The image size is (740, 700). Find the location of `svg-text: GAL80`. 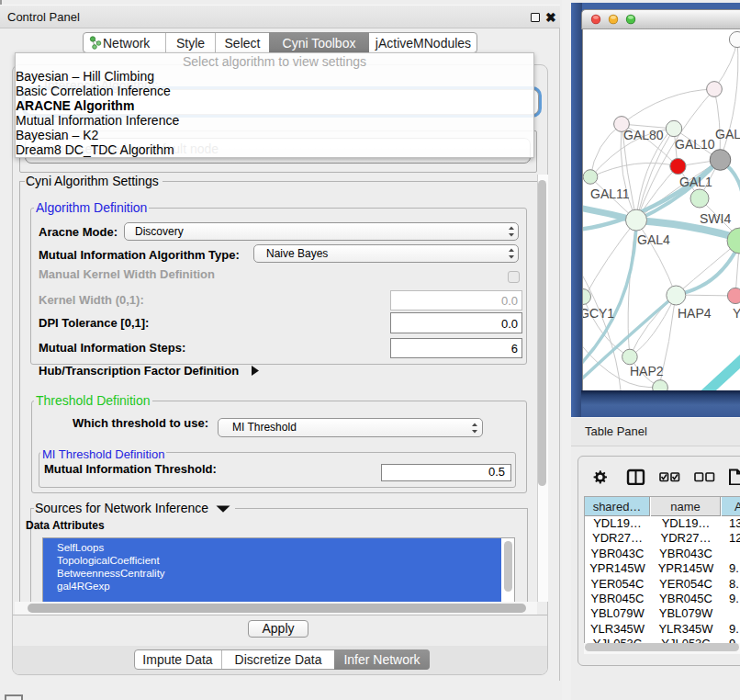

svg-text: GAL80 is located at coordinates (644, 135).